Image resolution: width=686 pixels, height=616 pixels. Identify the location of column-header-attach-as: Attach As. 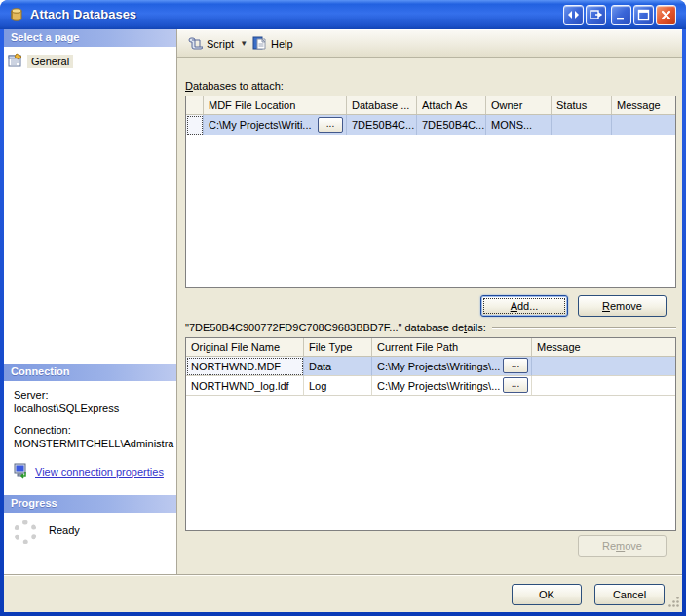
(452, 105).